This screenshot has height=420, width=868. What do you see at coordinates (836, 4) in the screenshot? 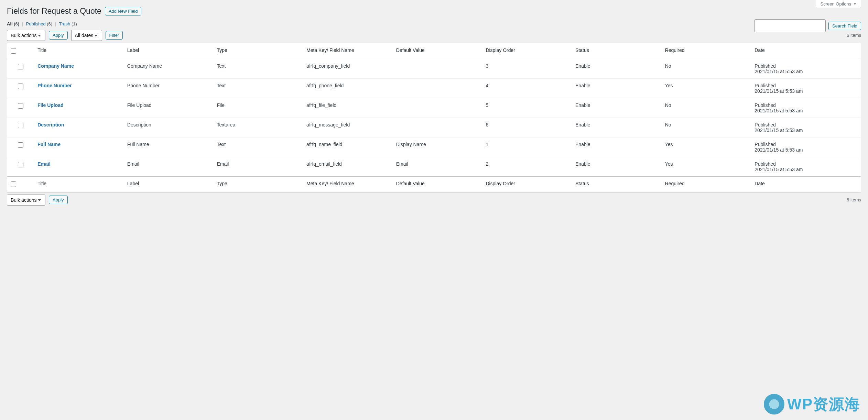
I see `screen-options-label: Screen Options` at bounding box center [836, 4].